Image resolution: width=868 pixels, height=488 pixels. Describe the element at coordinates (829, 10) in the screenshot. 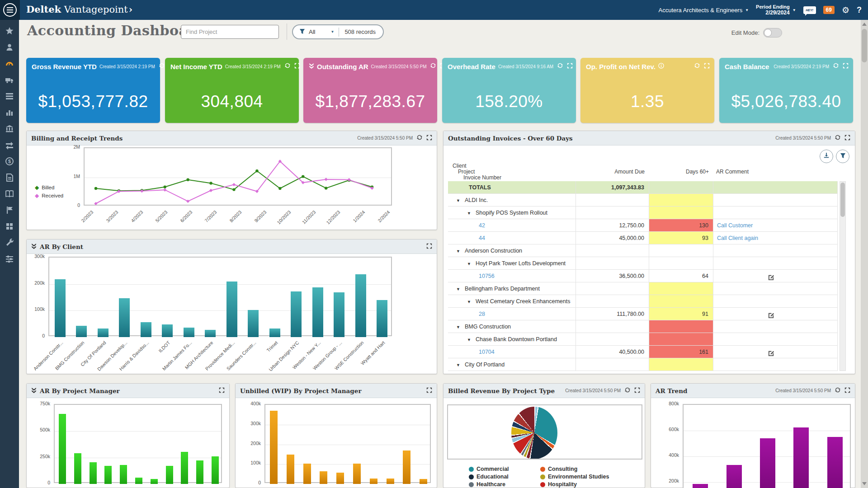

I see `notification-badge: 69` at that location.